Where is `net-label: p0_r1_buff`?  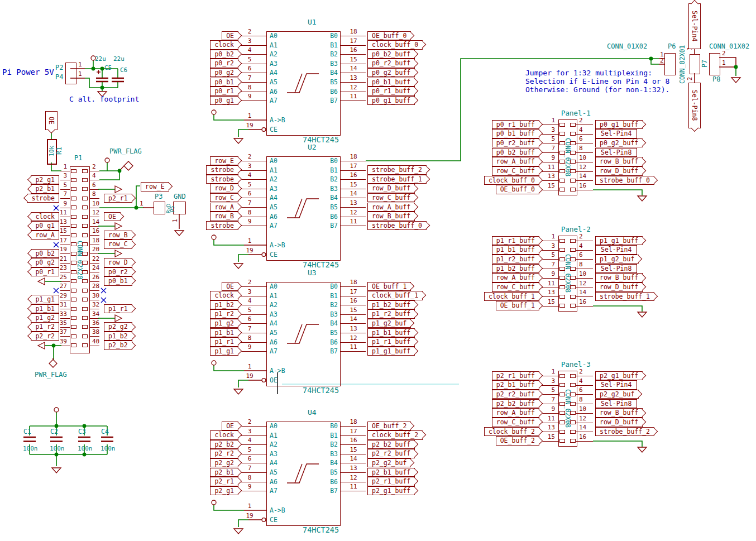
net-label: p0_r1_buff is located at coordinates (516, 125).